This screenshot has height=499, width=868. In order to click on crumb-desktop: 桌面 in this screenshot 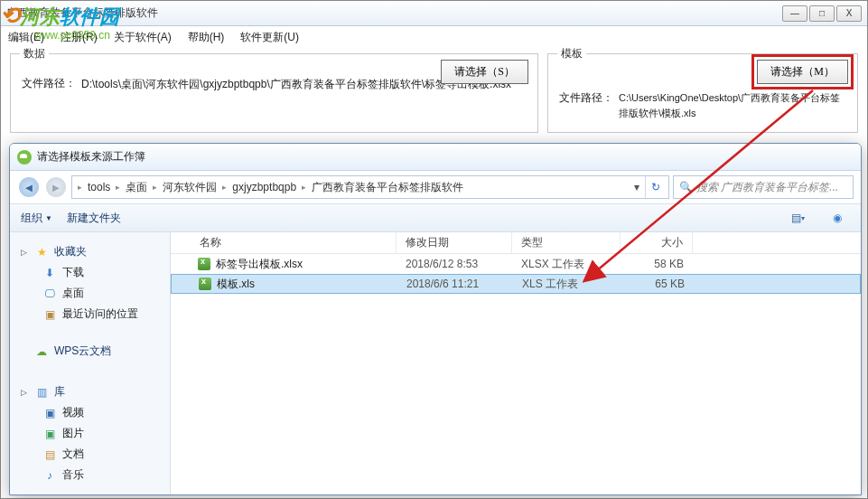, I will do `click(136, 188)`.